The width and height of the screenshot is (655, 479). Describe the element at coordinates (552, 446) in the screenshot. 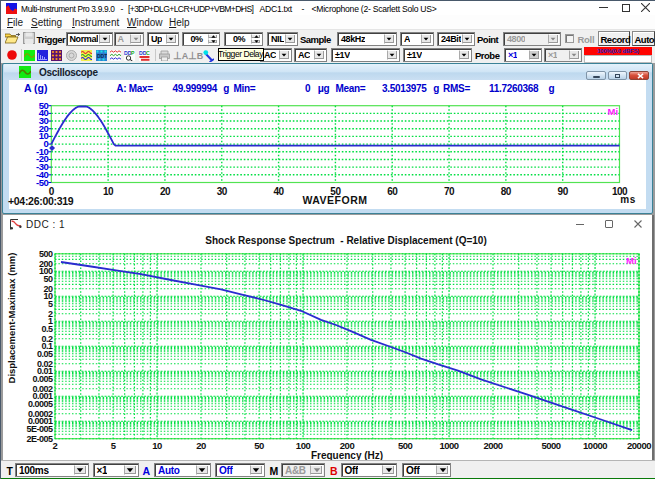

I see `svg-text: 5000` at that location.